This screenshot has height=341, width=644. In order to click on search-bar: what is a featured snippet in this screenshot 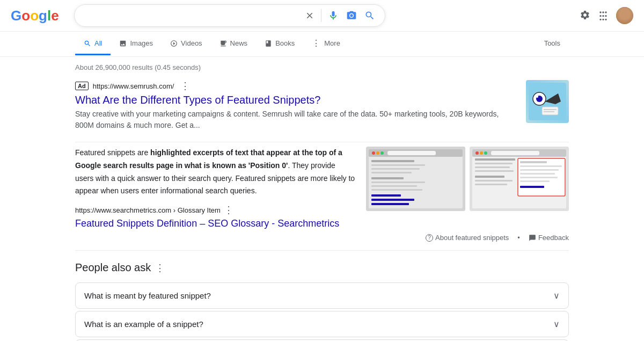, I will do `click(230, 16)`.